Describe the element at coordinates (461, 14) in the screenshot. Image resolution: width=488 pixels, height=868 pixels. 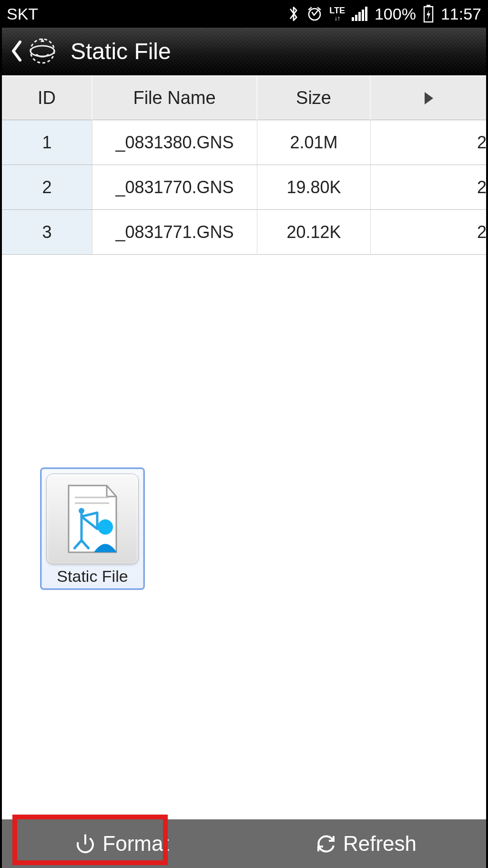
I see `clock-time: 11:57` at that location.